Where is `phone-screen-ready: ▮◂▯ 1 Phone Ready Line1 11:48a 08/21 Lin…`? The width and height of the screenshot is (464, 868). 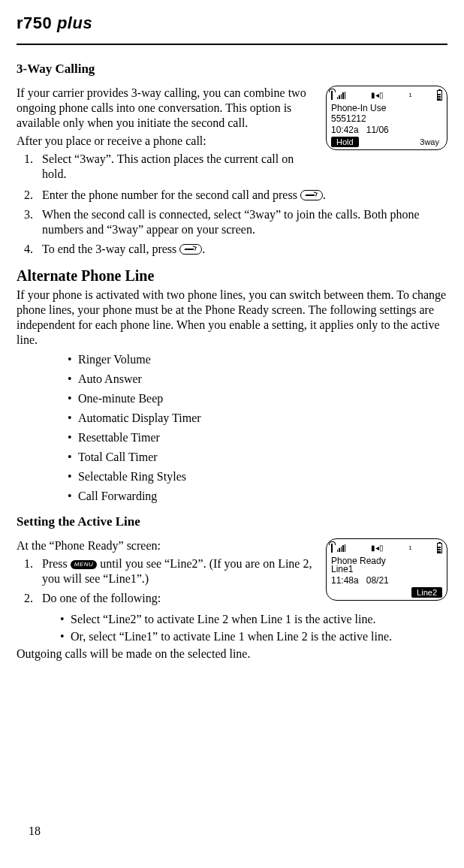 phone-screen-ready: ▮◂▯ 1 Phone Ready Line1 11:48a 08/21 Lin… is located at coordinates (387, 569).